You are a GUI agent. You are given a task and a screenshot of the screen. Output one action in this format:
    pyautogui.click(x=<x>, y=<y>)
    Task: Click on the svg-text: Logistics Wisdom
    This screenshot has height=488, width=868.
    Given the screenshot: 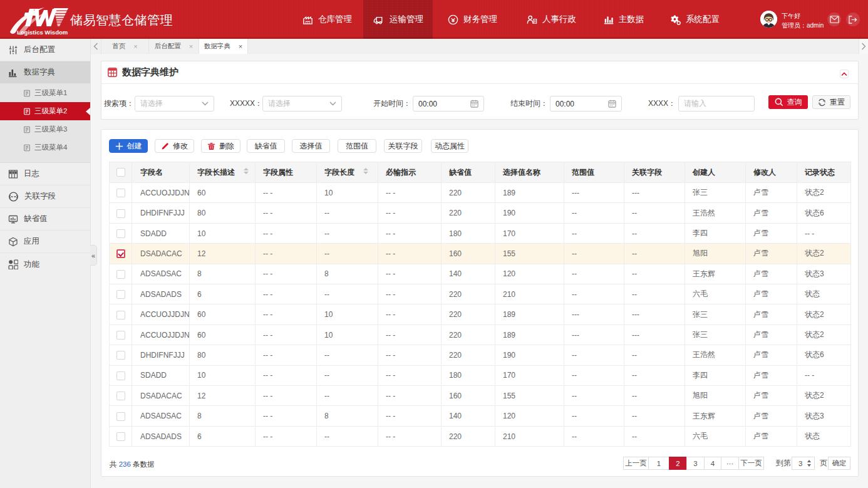 What is the action you would take?
    pyautogui.click(x=43, y=33)
    